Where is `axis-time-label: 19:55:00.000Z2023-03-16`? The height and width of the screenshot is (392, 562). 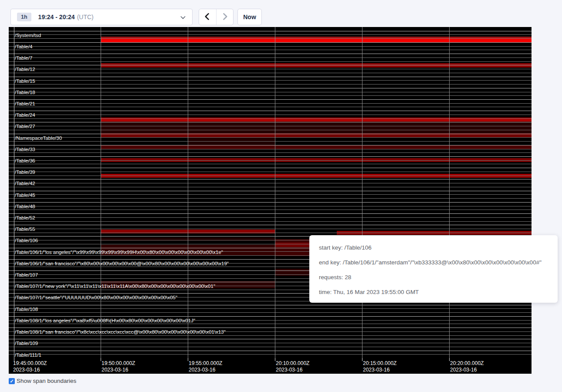 axis-time-label: 19:55:00.000Z2023-03-16 is located at coordinates (206, 367).